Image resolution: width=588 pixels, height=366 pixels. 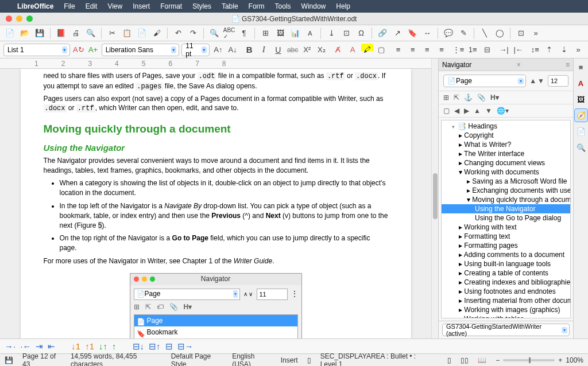 What do you see at coordinates (116, 359) in the screenshot?
I see `status-words: 14,595 words, 84,455 characters` at bounding box center [116, 359].